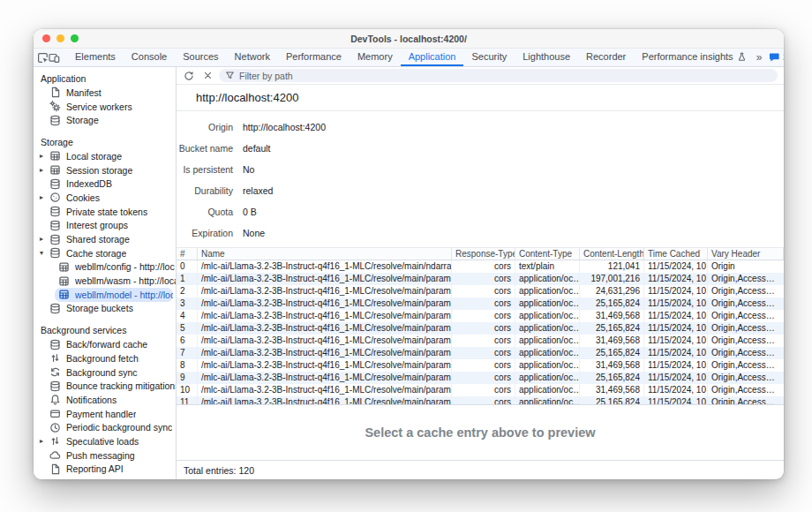 This screenshot has height=512, width=812. I want to click on sidebar-item-webllm-model-http-loc: webllm/model - http://loc…, so click(114, 295).